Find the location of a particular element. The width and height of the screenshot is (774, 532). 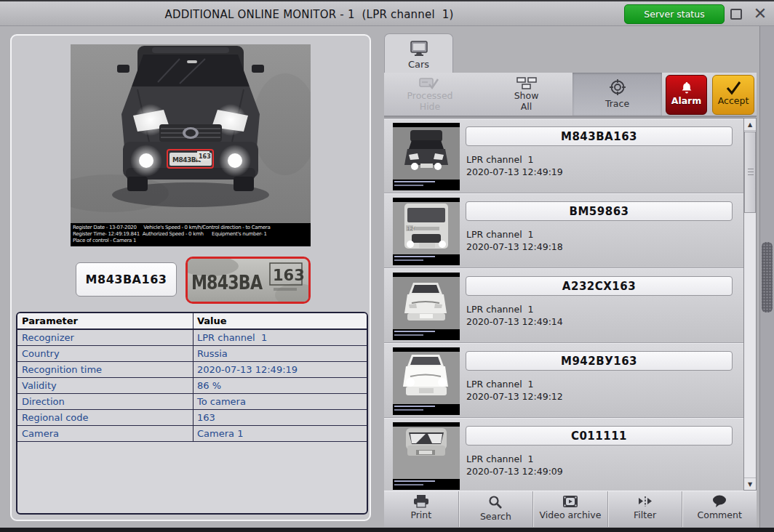

item-timestamp: 2020-07-13 12:49:18 is located at coordinates (515, 247).